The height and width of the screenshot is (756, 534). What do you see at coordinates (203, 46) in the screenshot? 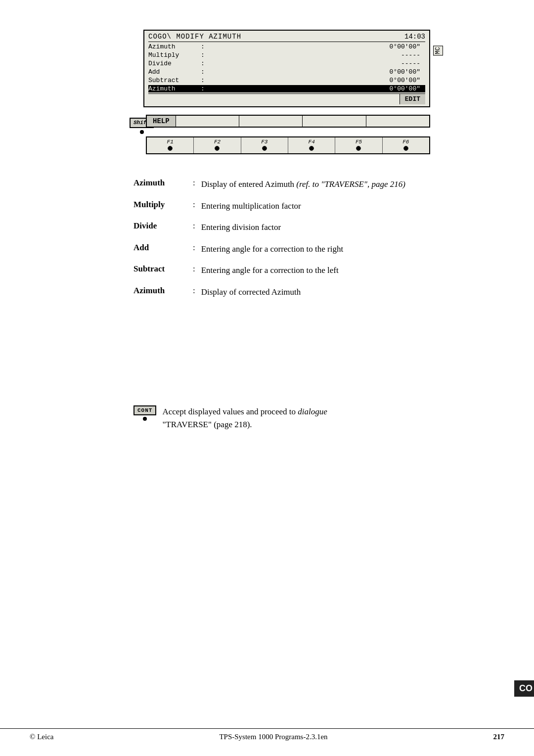
I see `screen-colon-1: :` at bounding box center [203, 46].